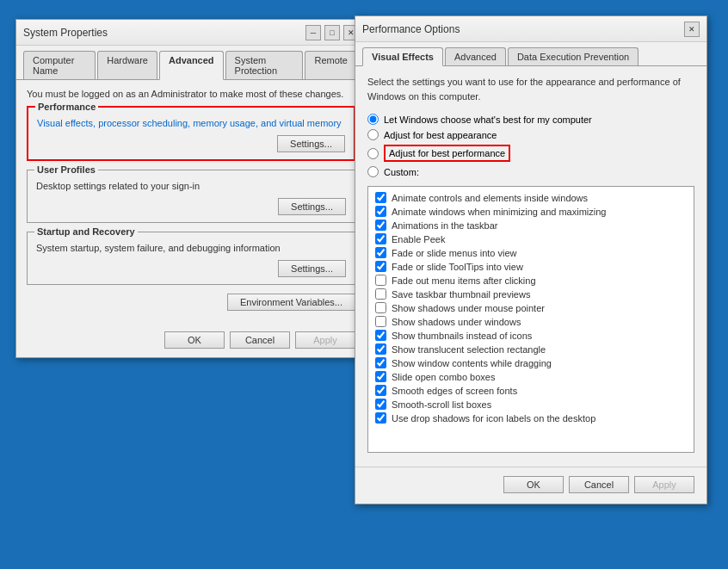 Image resolution: width=728 pixels, height=569 pixels. Describe the element at coordinates (531, 145) in the screenshot. I see `radio-group: Let Windows choose what's best for my co…` at that location.